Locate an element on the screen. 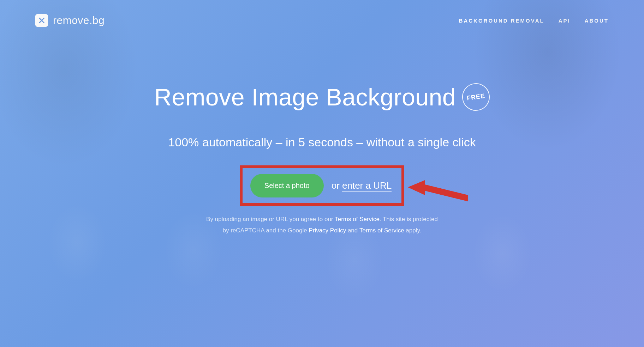  legal-and: and is located at coordinates (353, 231).